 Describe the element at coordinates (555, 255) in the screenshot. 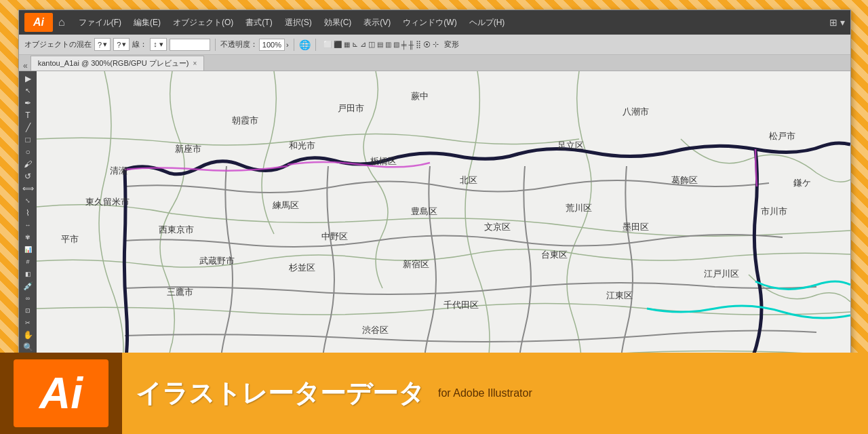

I see `label-taito: 台東区` at that location.